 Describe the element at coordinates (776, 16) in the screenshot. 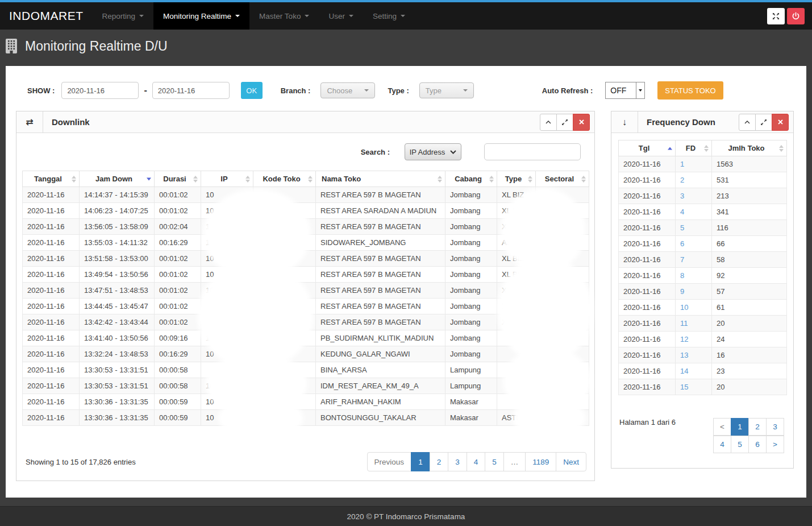

I see `fullscreen-button` at that location.